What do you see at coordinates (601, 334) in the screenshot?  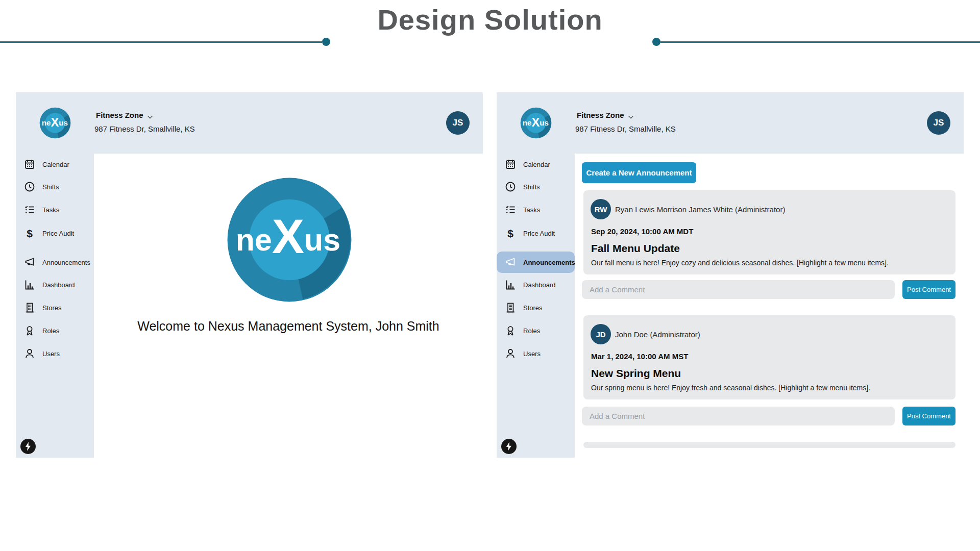 I see `announcement-author-avatar: JD` at bounding box center [601, 334].